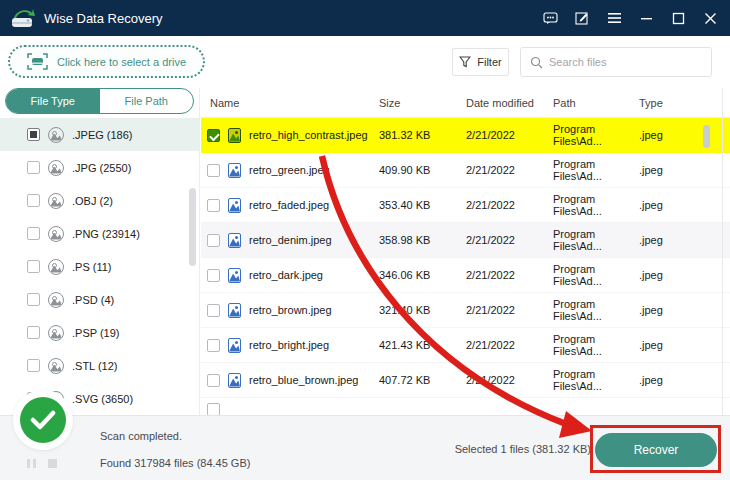  What do you see at coordinates (92, 267) in the screenshot?
I see `filetype-label: .PS (11)` at bounding box center [92, 267].